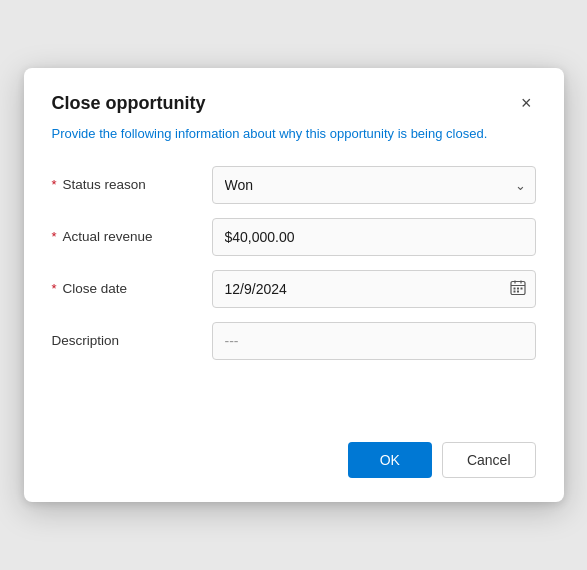 The width and height of the screenshot is (587, 570). What do you see at coordinates (294, 185) in the screenshot?
I see `status-reason-row: *Status reason Won Lost Canceled Revisit…` at bounding box center [294, 185].